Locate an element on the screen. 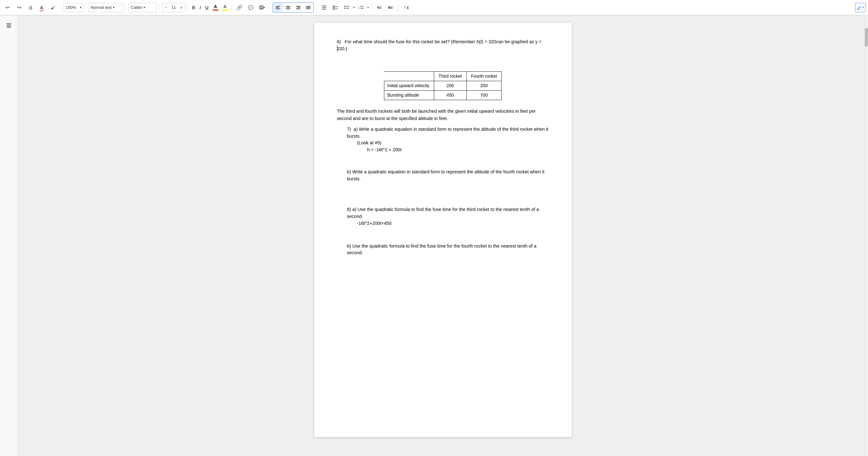 The height and width of the screenshot is (456, 868). bullets-chevron: ▾ is located at coordinates (354, 7).